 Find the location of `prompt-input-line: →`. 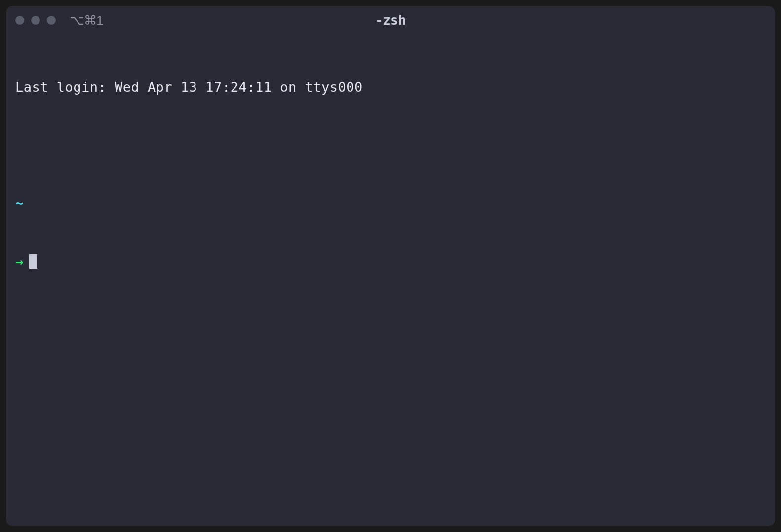

prompt-input-line: → is located at coordinates (390, 262).